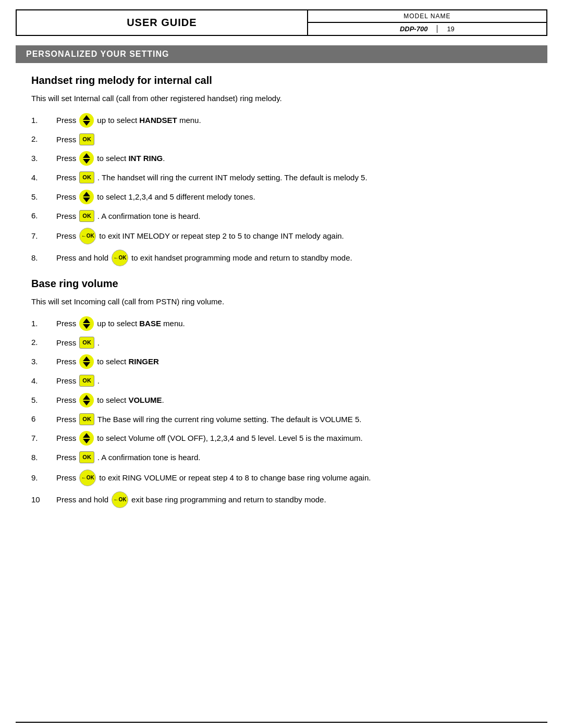  What do you see at coordinates (121, 324) in the screenshot?
I see `step-content: Press up to select BASE menu.` at bounding box center [121, 324].